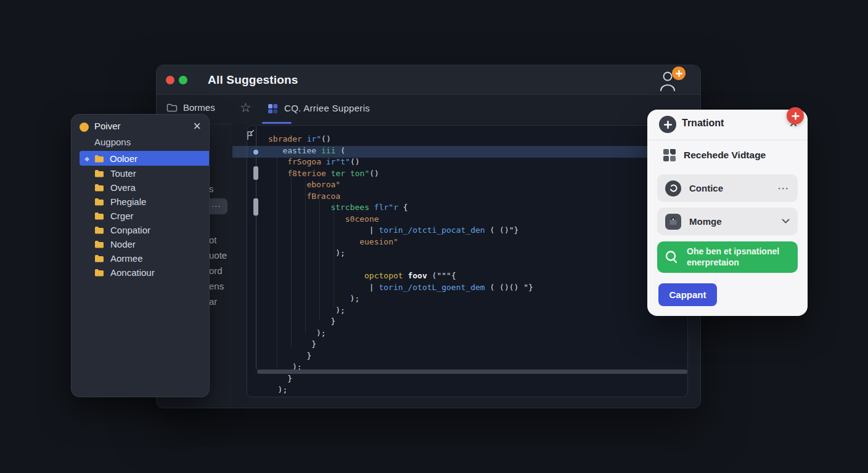  I want to click on action-link-row: Recehede Vidtage, so click(730, 155).